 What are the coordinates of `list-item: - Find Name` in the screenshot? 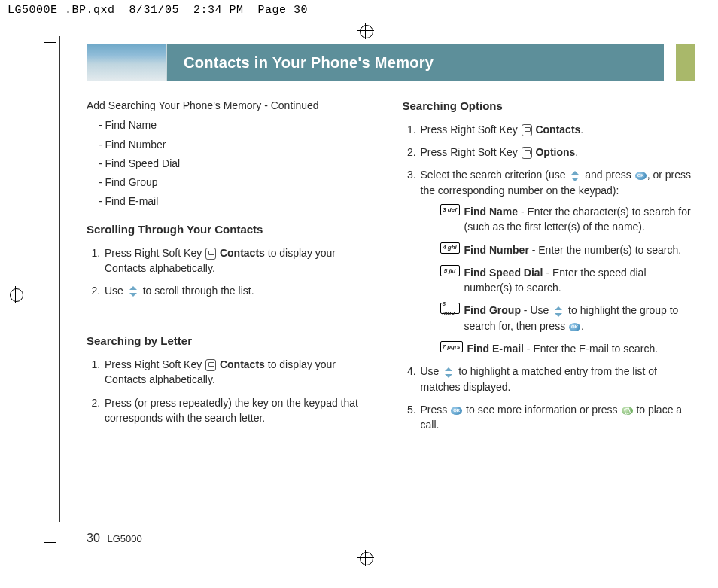 It's located at (239, 125).